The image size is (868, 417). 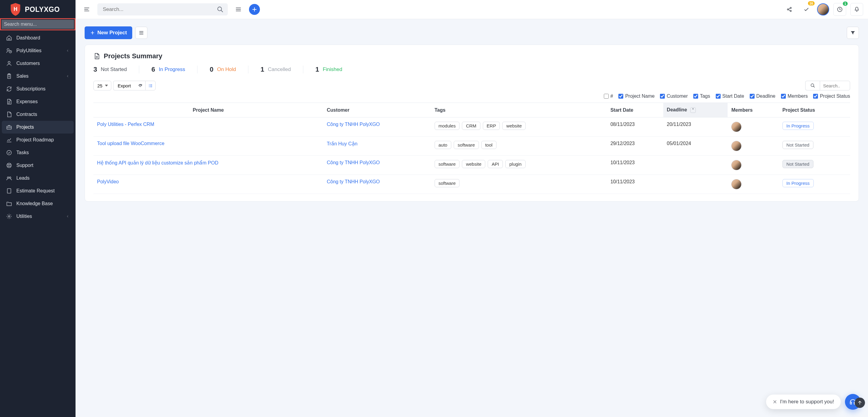 What do you see at coordinates (516, 164) in the screenshot?
I see `tag: plugin` at bounding box center [516, 164].